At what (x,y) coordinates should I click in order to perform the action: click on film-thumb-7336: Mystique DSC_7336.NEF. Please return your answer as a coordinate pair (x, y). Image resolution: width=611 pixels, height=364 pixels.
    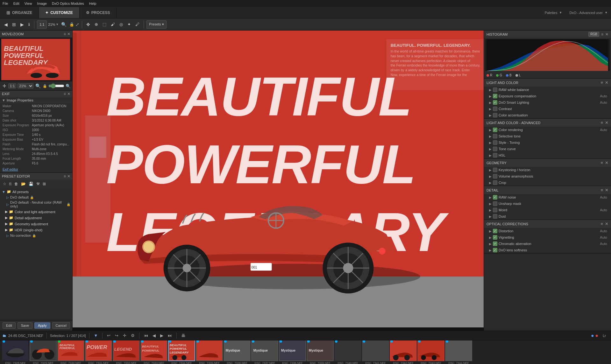
    Looking at the image, I should click on (237, 352).